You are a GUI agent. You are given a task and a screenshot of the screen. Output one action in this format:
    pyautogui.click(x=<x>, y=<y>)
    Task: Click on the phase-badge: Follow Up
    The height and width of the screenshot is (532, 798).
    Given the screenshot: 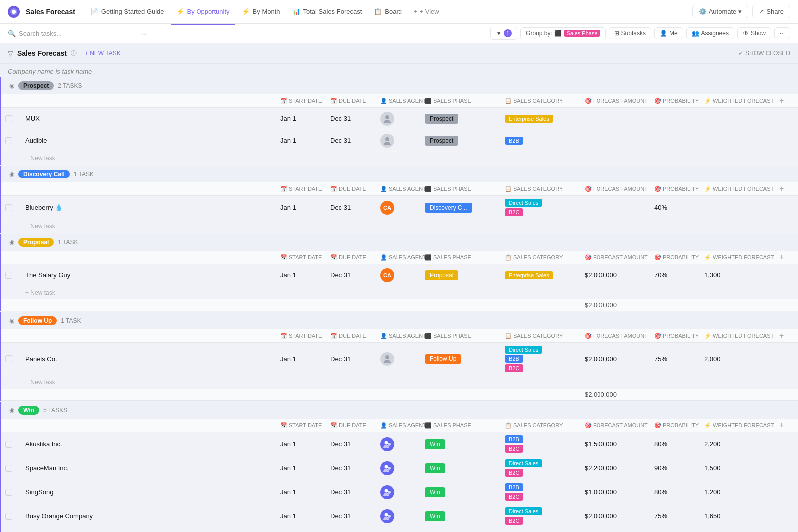 What is the action you would take?
    pyautogui.click(x=443, y=359)
    